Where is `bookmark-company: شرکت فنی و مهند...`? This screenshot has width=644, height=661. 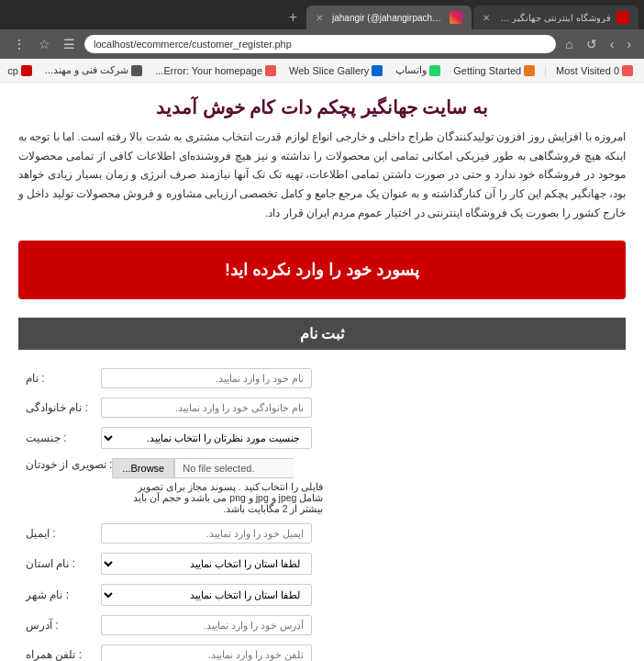 bookmark-company: شرکت فنی و مهند... is located at coordinates (94, 70).